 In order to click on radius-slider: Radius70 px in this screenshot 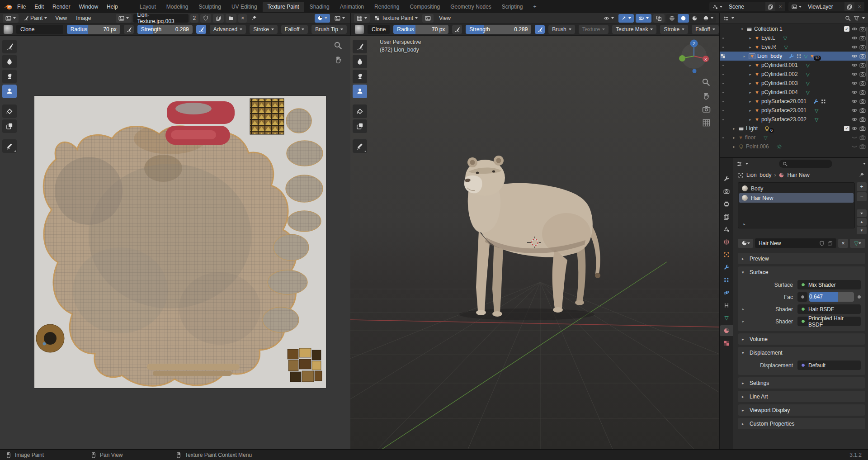, I will do `click(421, 29)`.